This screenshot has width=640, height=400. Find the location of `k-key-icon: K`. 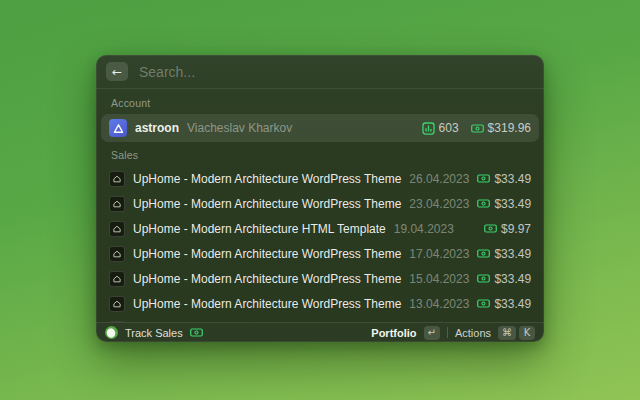

k-key-icon: K is located at coordinates (527, 333).